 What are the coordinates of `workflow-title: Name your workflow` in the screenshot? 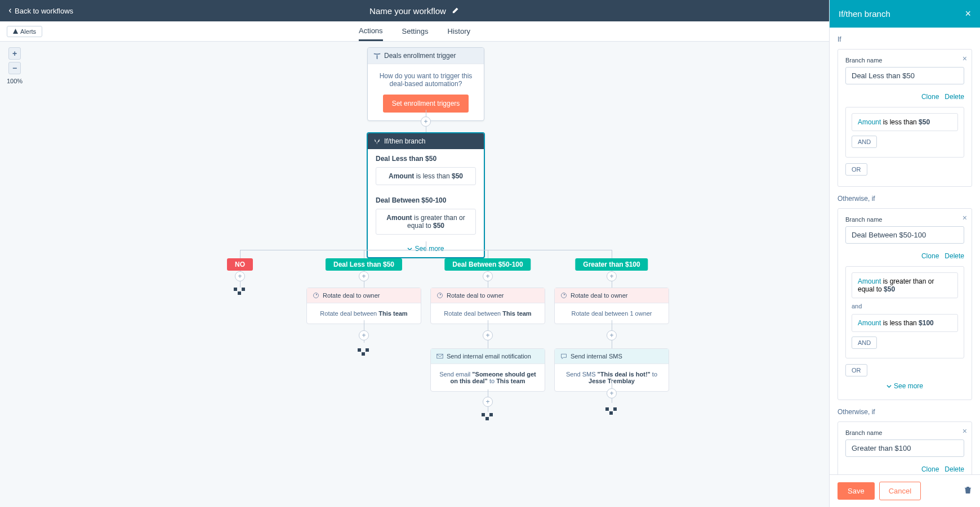 It's located at (408, 11).